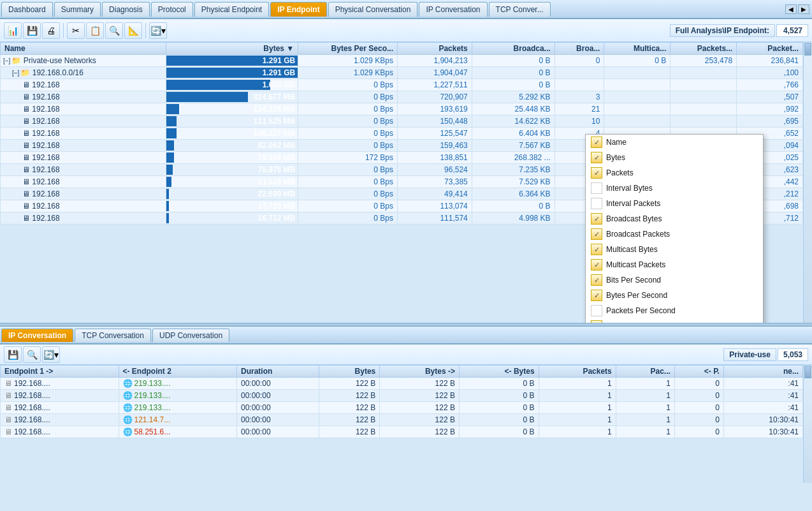 This screenshot has height=511, width=812. Describe the element at coordinates (83, 170) in the screenshot. I see `cell-name: 🖥 192.168` at that location.